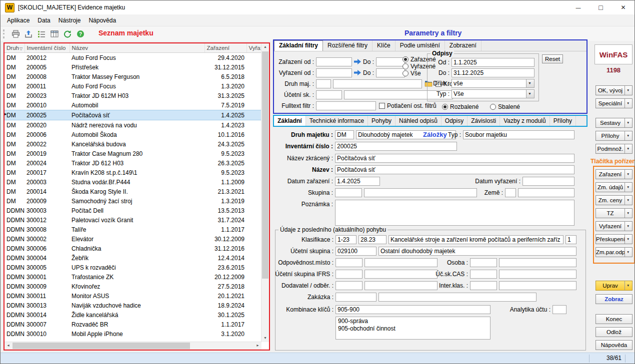  I want to click on menu-data: Data, so click(44, 20).